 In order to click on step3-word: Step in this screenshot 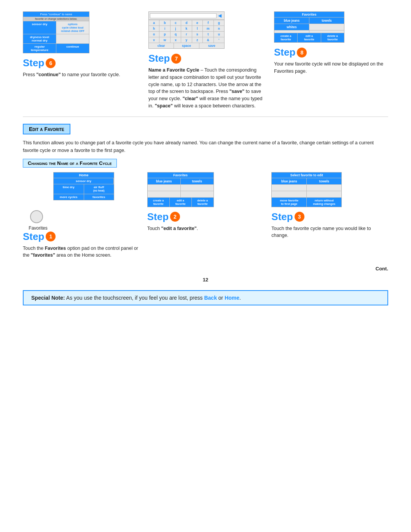, I will do `click(282, 217)`.